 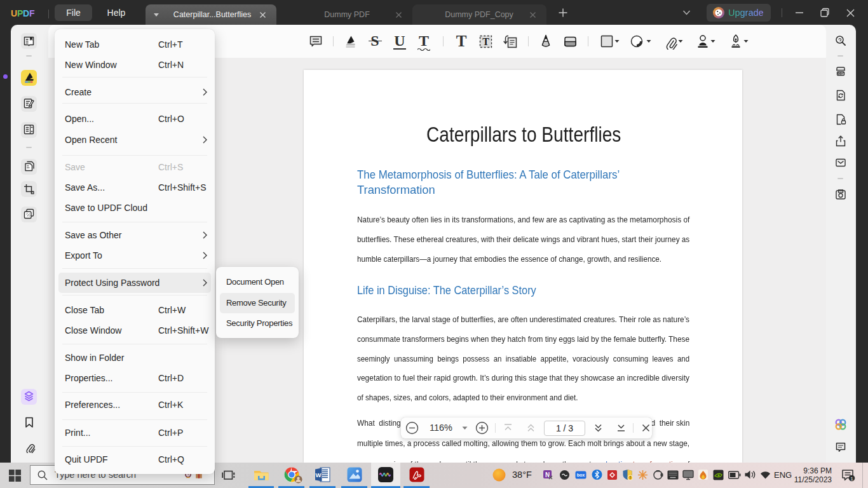 What do you see at coordinates (485, 42) in the screenshot?
I see `svg-text: T` at bounding box center [485, 42].